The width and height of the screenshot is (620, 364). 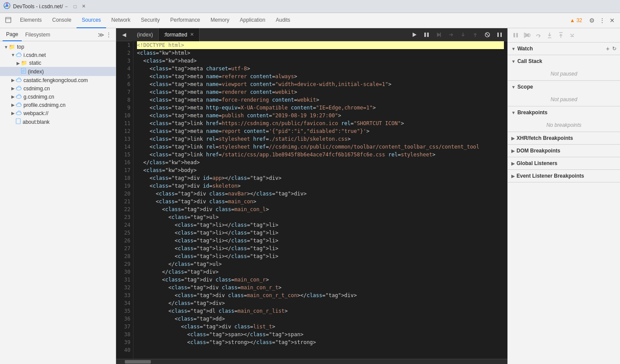 What do you see at coordinates (8, 21) in the screenshot?
I see `nav-tab-elements` at bounding box center [8, 21].